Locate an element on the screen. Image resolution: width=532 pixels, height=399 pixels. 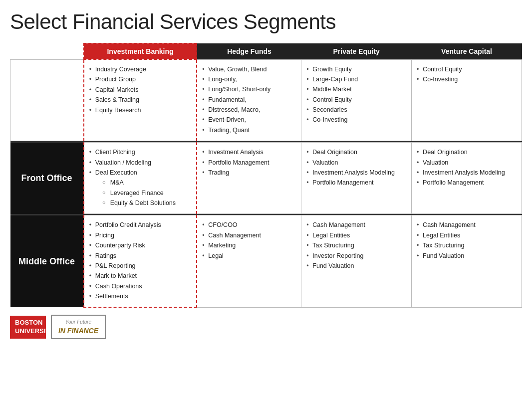
your-future-text: Your Future is located at coordinates (78, 322).